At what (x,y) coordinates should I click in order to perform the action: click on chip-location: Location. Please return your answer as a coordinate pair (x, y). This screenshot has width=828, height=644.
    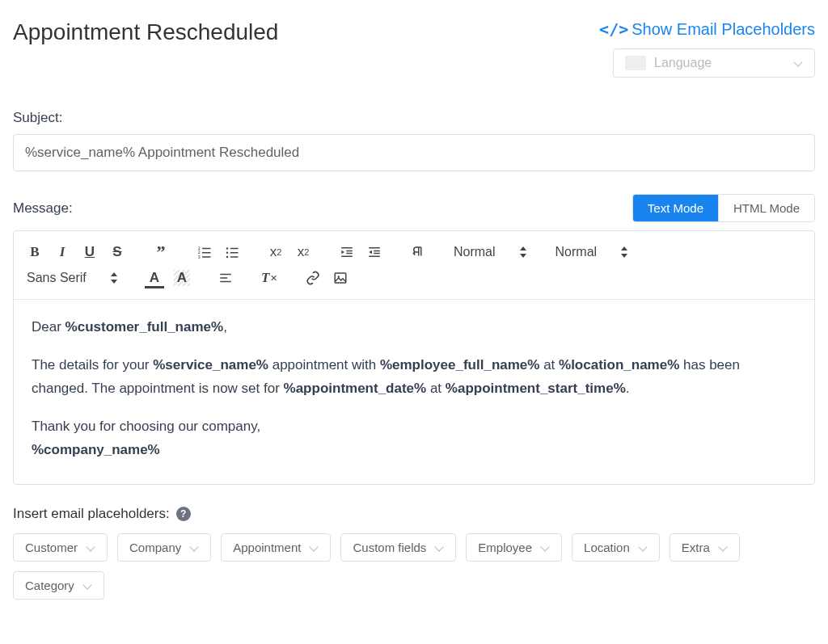
    Looking at the image, I should click on (616, 548).